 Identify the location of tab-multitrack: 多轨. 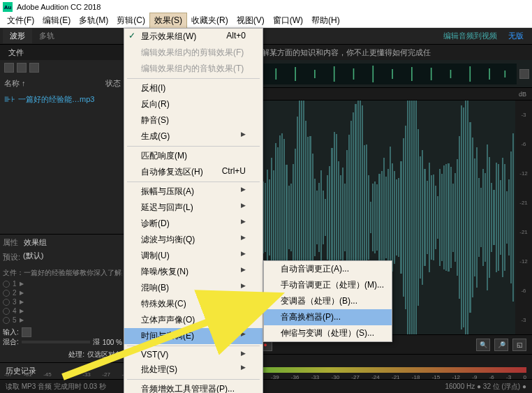
(47, 36).